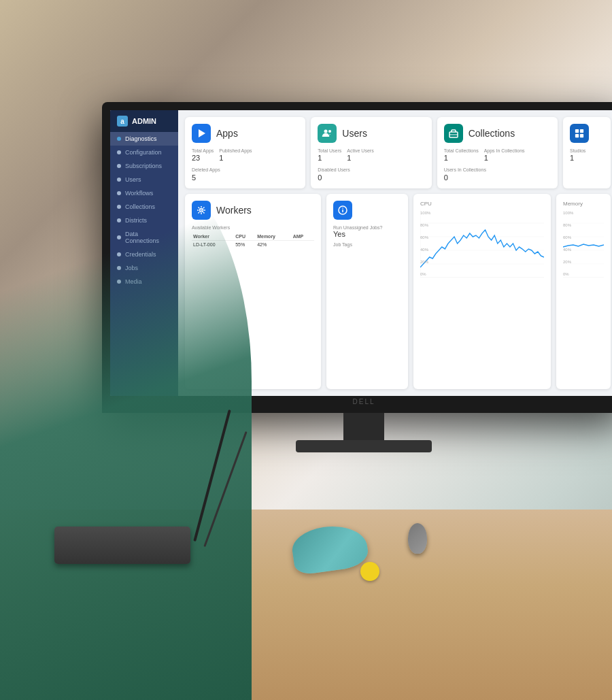 This screenshot has height=700, width=612. Describe the element at coordinates (364, 427) in the screenshot. I see `monitor-stand-neck` at that location.